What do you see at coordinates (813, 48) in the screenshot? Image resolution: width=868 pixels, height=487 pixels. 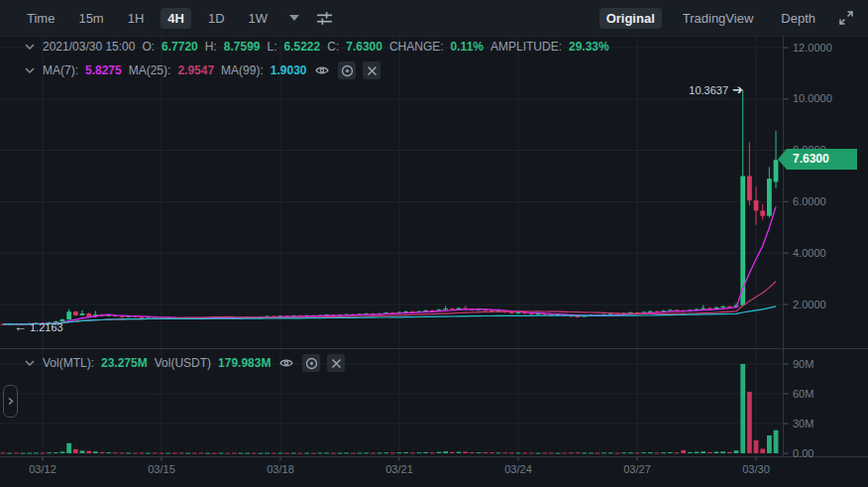 I see `svg-text: 12.0000` at bounding box center [813, 48].